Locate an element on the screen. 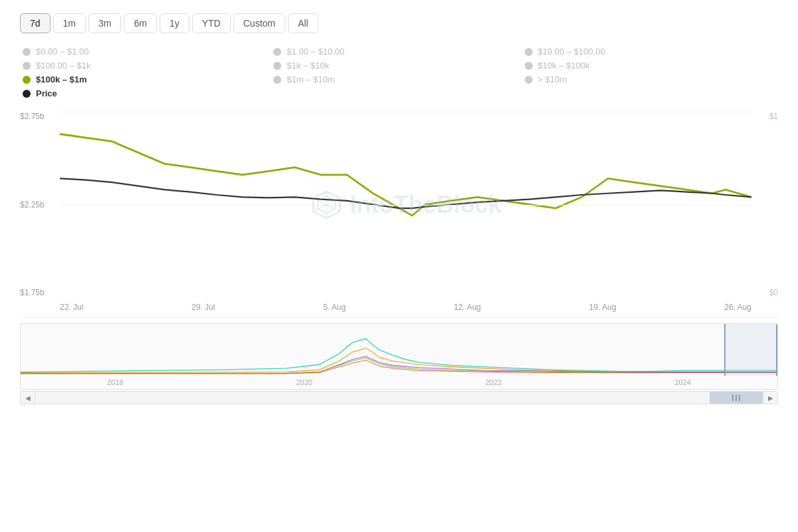  nav-handle is located at coordinates (751, 350).